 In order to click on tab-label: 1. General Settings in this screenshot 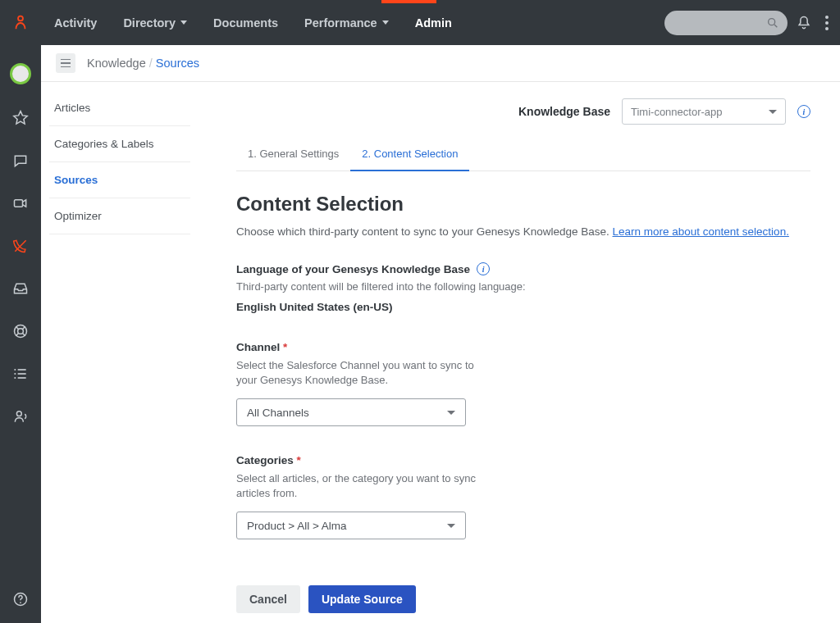, I will do `click(294, 154)`.